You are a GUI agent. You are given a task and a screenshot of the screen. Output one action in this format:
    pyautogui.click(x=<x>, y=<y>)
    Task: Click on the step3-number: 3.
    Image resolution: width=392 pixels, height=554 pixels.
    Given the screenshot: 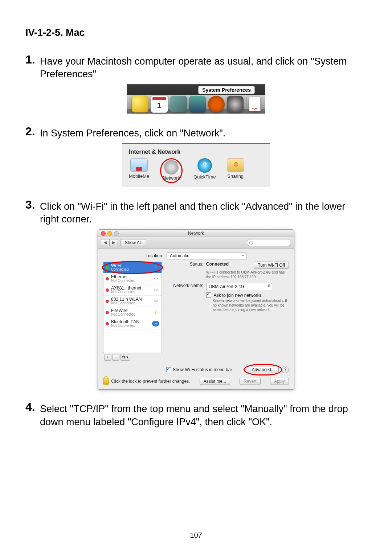 What is the action you would take?
    pyautogui.click(x=33, y=212)
    